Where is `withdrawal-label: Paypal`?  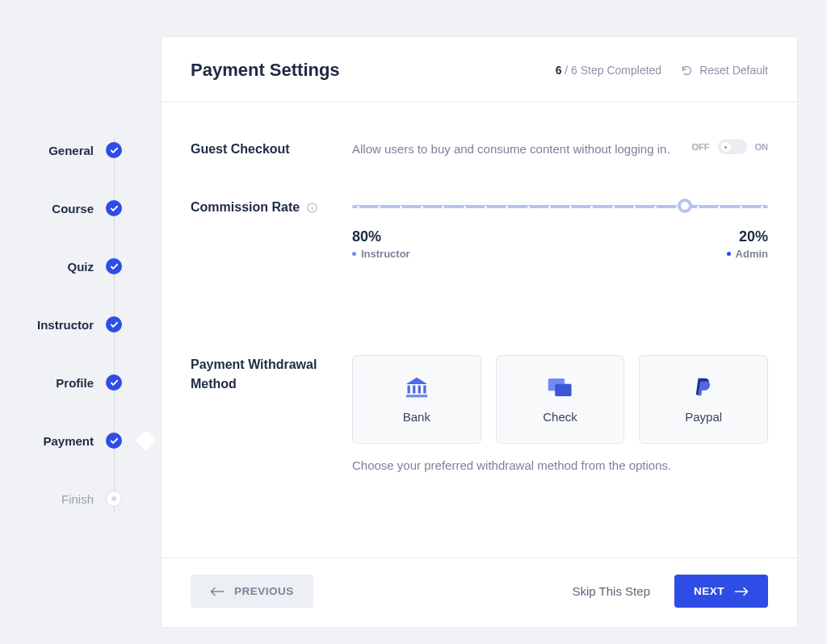 withdrawal-label: Paypal is located at coordinates (703, 416).